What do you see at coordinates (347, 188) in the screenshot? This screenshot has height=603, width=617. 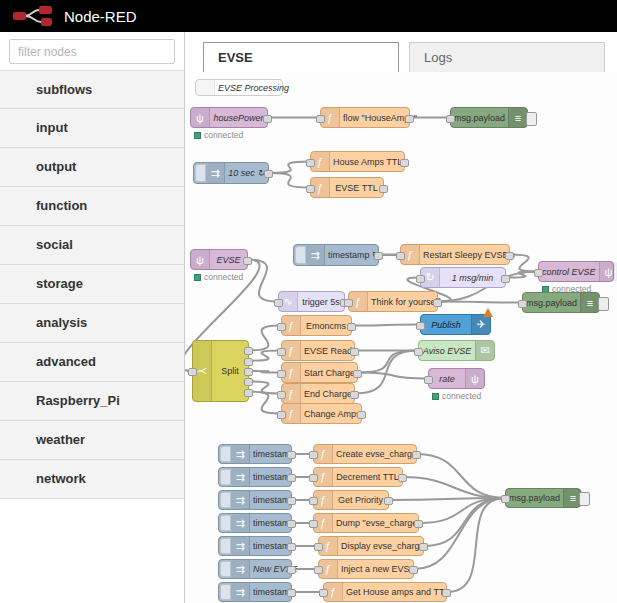 I see `node-evsettl: ƒEVSE TTL` at bounding box center [347, 188].